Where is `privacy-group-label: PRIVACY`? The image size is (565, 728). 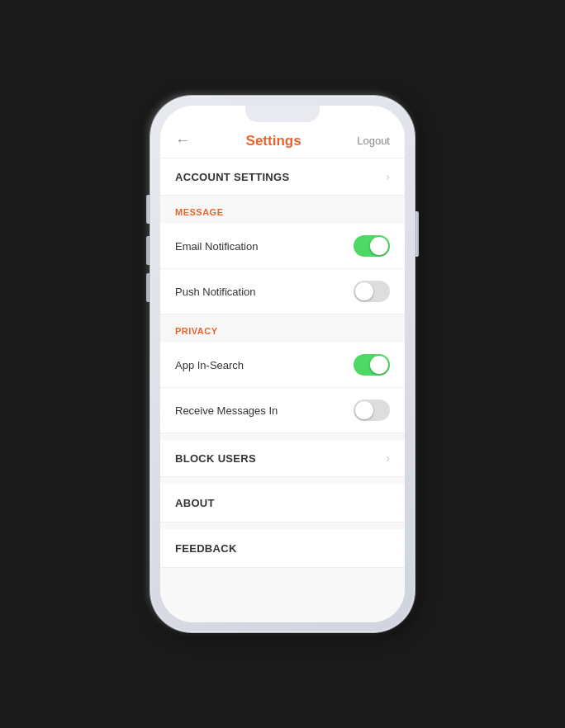 privacy-group-label: PRIVACY is located at coordinates (197, 331).